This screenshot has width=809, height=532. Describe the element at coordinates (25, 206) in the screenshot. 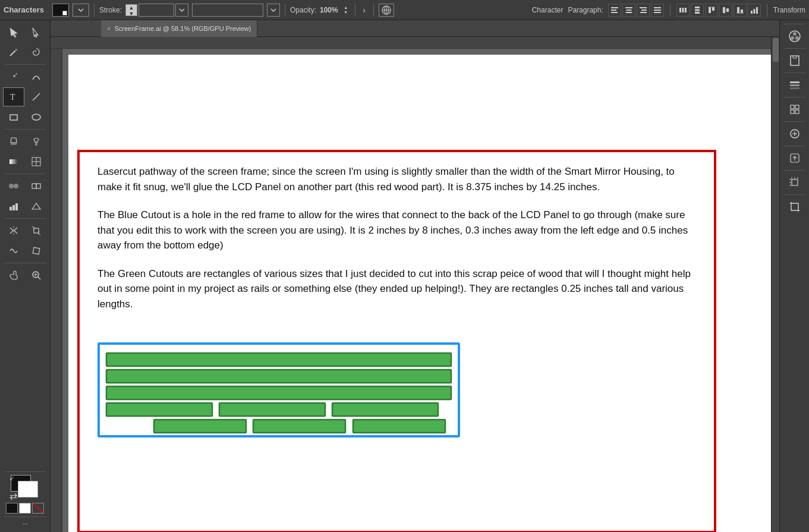

I see `column-tools` at that location.